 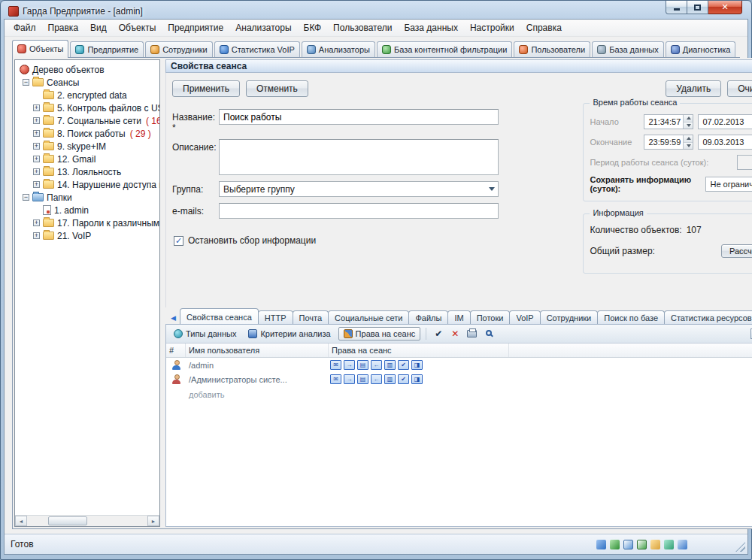 What do you see at coordinates (289, 334) in the screenshot?
I see `tab-analysis-criteria: Критерии анализа` at bounding box center [289, 334].